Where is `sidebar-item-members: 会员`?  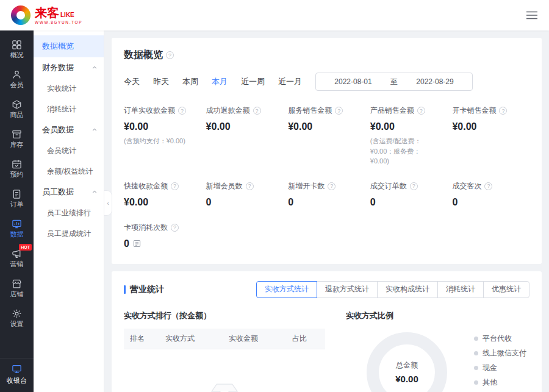 sidebar-item-members: 会员 is located at coordinates (17, 79).